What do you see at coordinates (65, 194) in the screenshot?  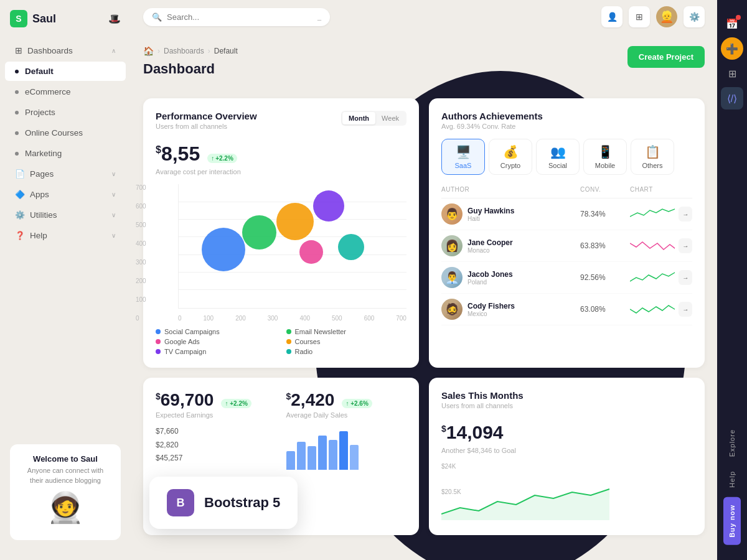 I see `sidebar-item-apps: 🔷 Apps ∨` at bounding box center [65, 194].